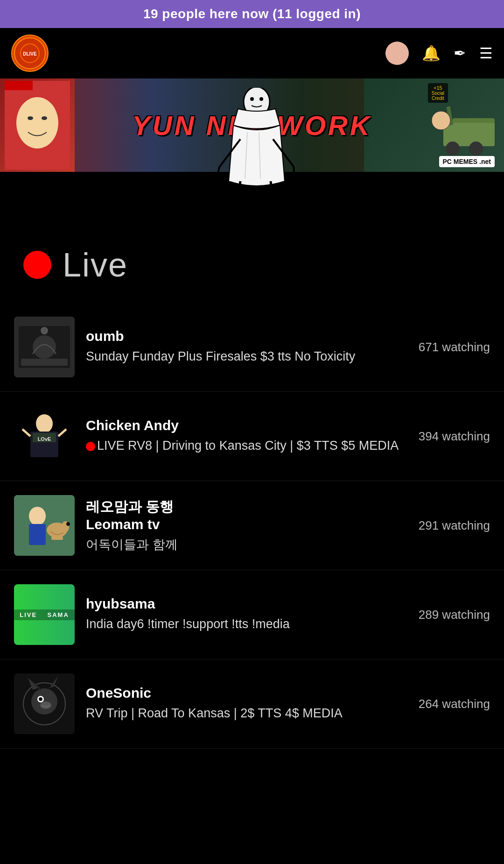 This screenshot has width=504, height=864. I want to click on svg-text: DLIVE, so click(30, 54).